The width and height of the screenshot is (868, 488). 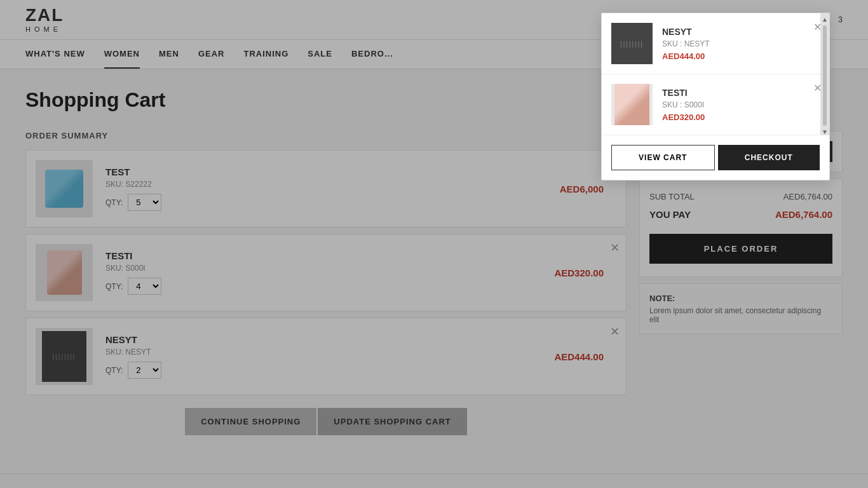 What do you see at coordinates (741, 32) in the screenshot?
I see `mini-cart-item-name: NESYT` at bounding box center [741, 32].